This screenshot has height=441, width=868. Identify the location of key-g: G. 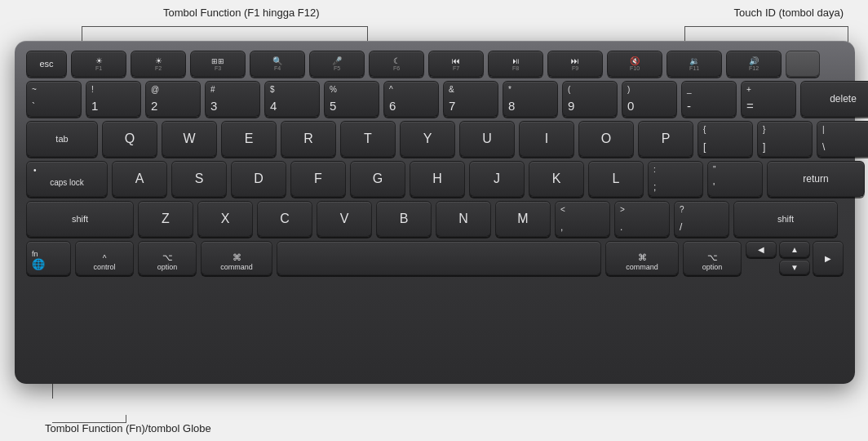
(378, 179).